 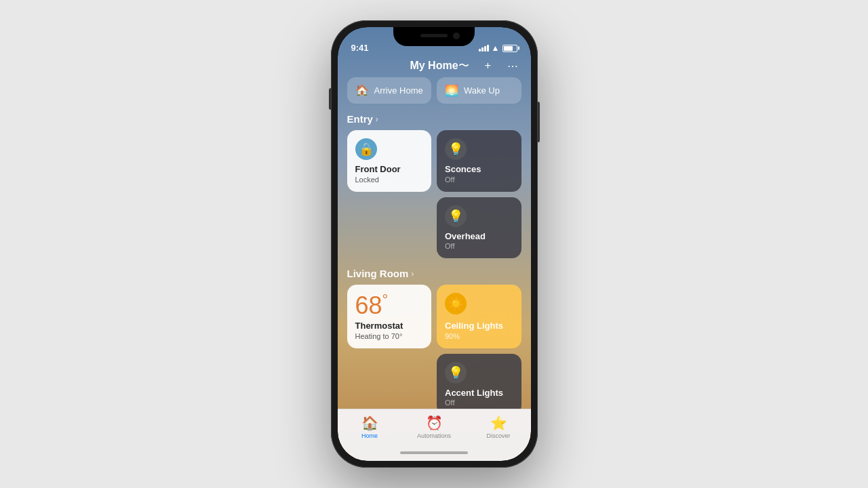 I want to click on entry-device-grid: 🔒 Front Door Locked 💡 Sconces, so click(x=434, y=198).